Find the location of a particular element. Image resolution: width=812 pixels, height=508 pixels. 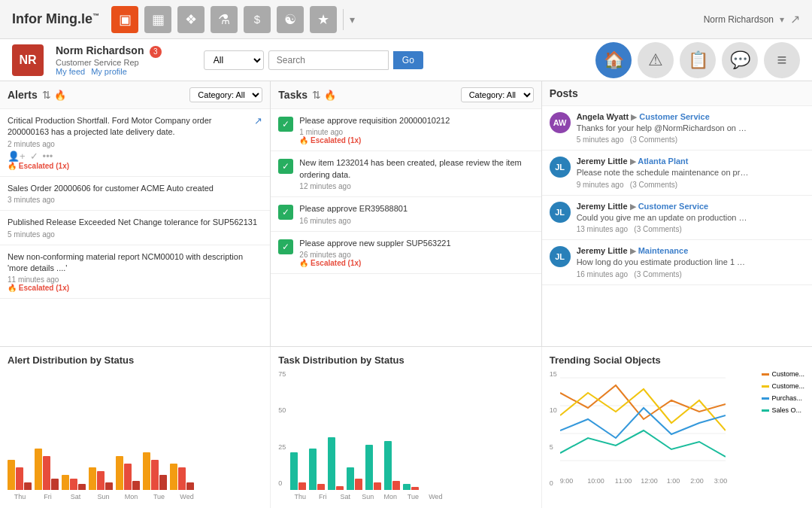

user-name: Norm Richardson is located at coordinates (99, 50).